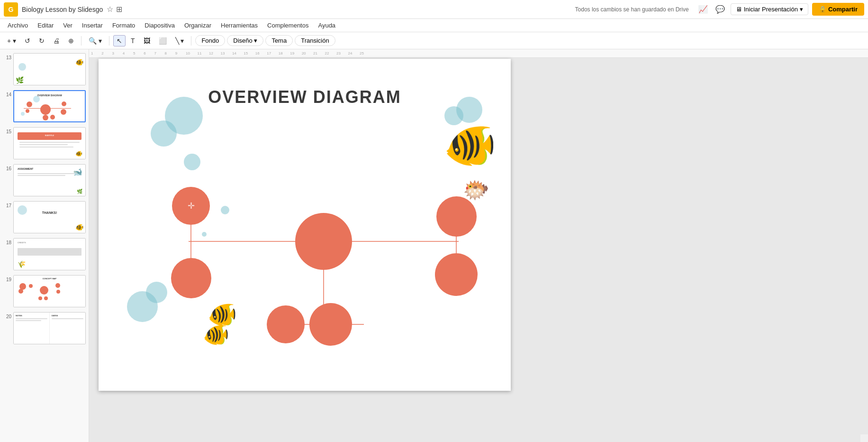 This screenshot has height=442, width=868. I want to click on concept-map-label: CONCEPT MAP, so click(49, 279).